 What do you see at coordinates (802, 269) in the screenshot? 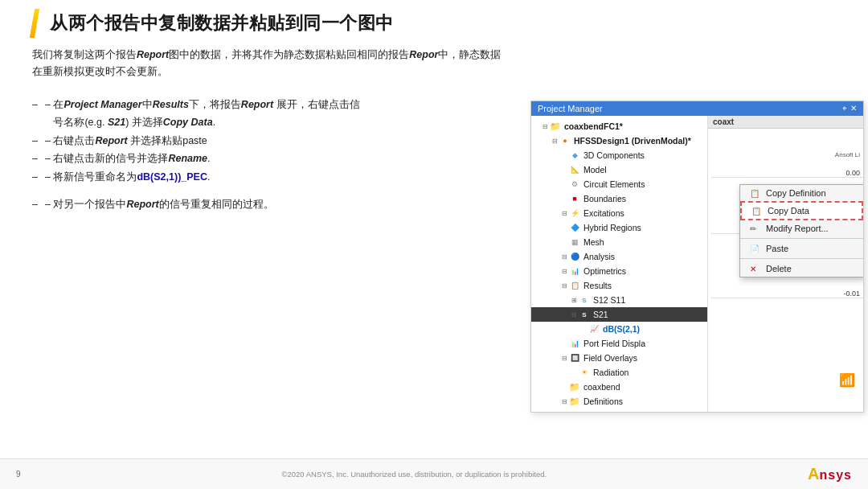
I see `ctx-delete: ✕ Delete` at bounding box center [802, 269].